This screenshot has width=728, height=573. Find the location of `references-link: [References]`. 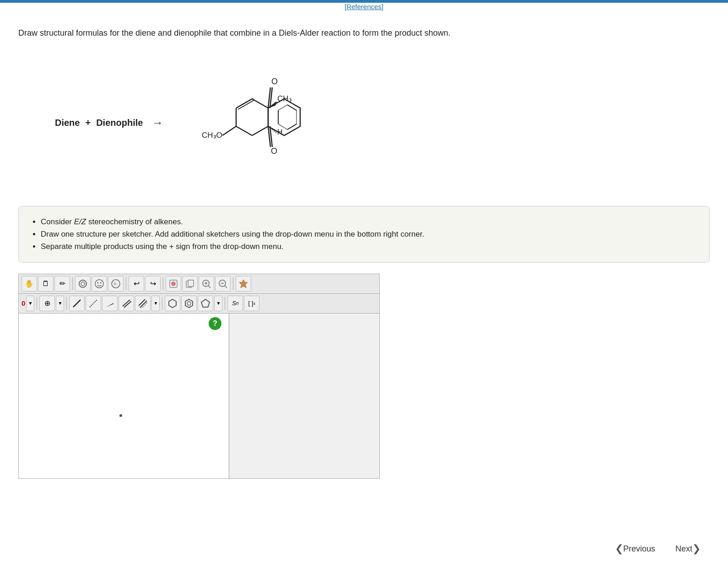

references-link: [References] is located at coordinates (364, 6).